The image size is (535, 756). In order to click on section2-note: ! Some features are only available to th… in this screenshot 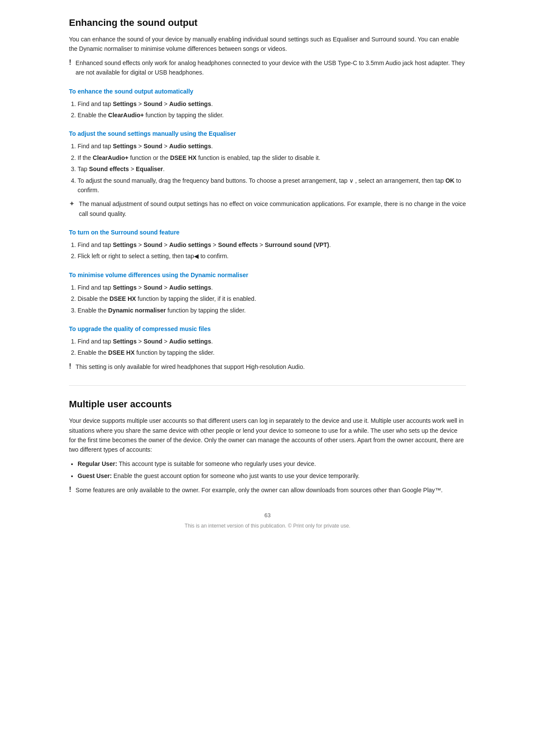, I will do `click(267, 490)`.